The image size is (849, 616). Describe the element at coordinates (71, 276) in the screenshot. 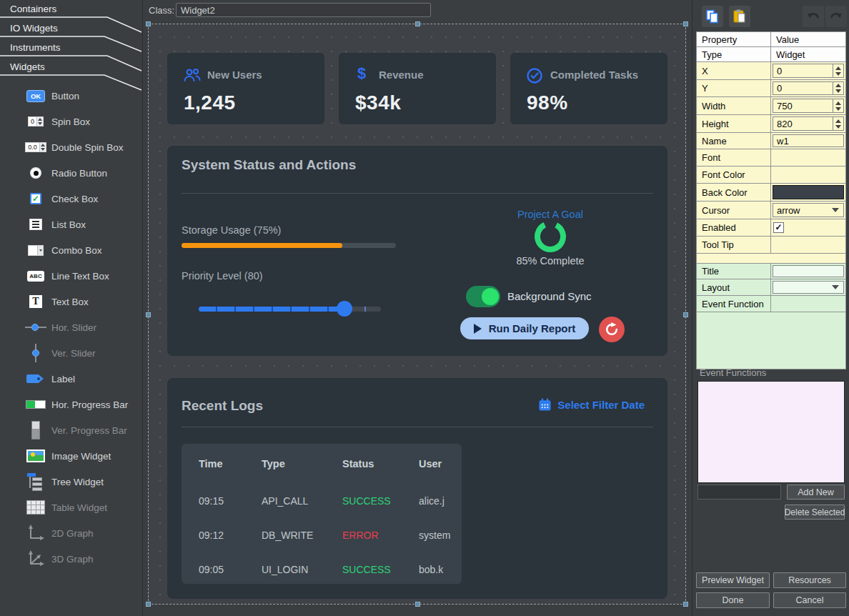

I see `palette-item-line-text-box: ABC Line Text Box` at that location.